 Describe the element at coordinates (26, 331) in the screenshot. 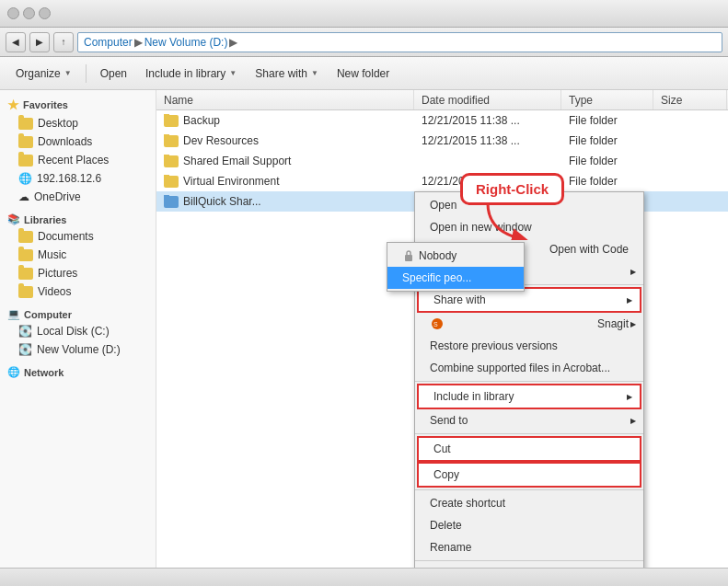

I see `c-drive-icon: 💽` at that location.